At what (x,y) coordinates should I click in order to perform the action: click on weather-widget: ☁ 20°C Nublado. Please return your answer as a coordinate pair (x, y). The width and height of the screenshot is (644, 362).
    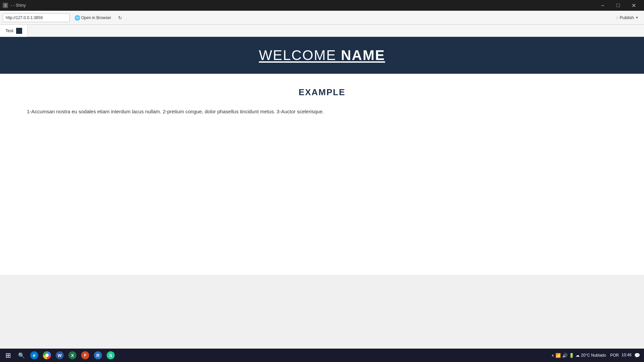
    Looking at the image, I should click on (591, 355).